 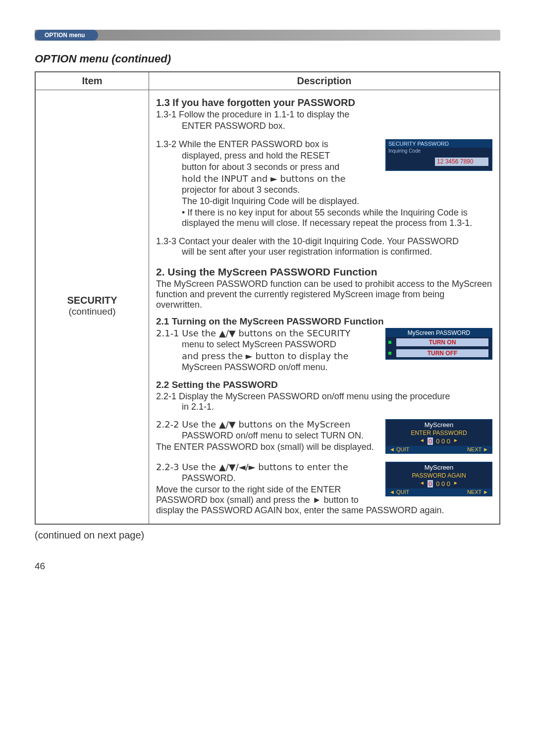 I want to click on osd-myscreen-password: MyScreen PASSWORD TURN ON TURN OFF, so click(x=439, y=344).